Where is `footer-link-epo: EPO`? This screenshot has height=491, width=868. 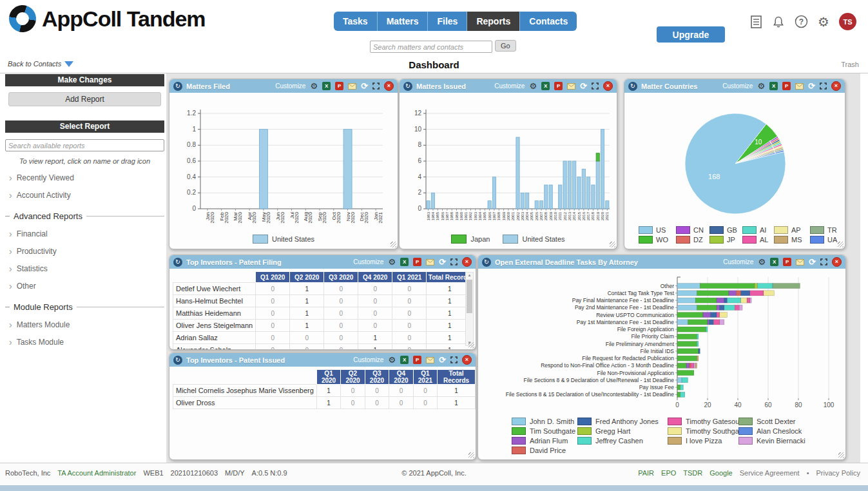
footer-link-epo: EPO is located at coordinates (669, 473).